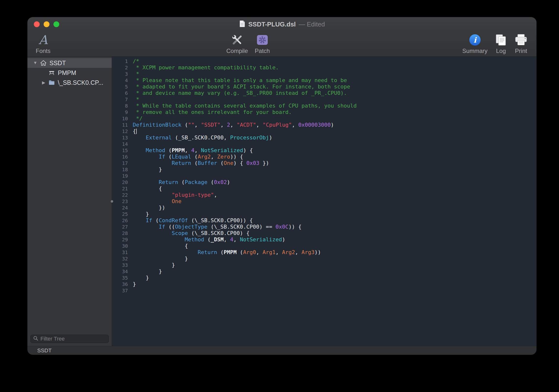  Describe the element at coordinates (335, 208) in the screenshot. I see `code-line: })` at that location.